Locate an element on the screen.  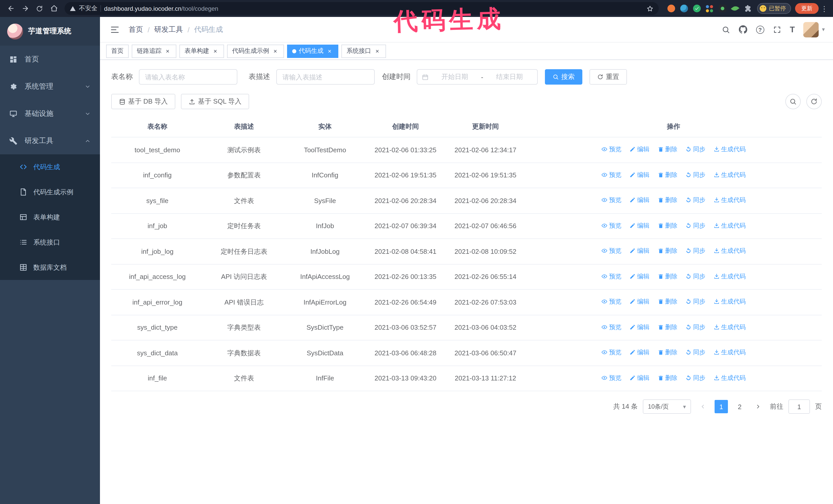
sidebar-item-db-docs: 数据库文档 is located at coordinates (50, 267).